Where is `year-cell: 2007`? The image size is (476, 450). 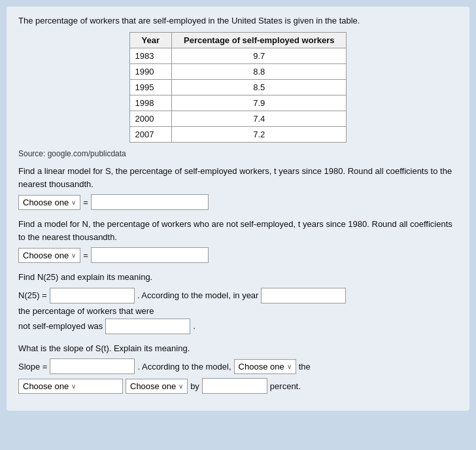 year-cell: 2007 is located at coordinates (150, 135).